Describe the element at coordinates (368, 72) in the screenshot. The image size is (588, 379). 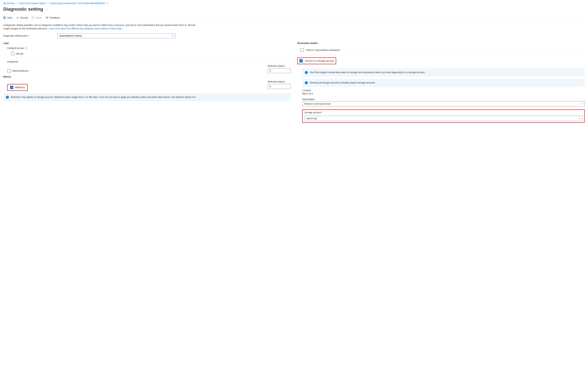
I see `charge-note-text: You'll be charged normal data rates for …` at that location.